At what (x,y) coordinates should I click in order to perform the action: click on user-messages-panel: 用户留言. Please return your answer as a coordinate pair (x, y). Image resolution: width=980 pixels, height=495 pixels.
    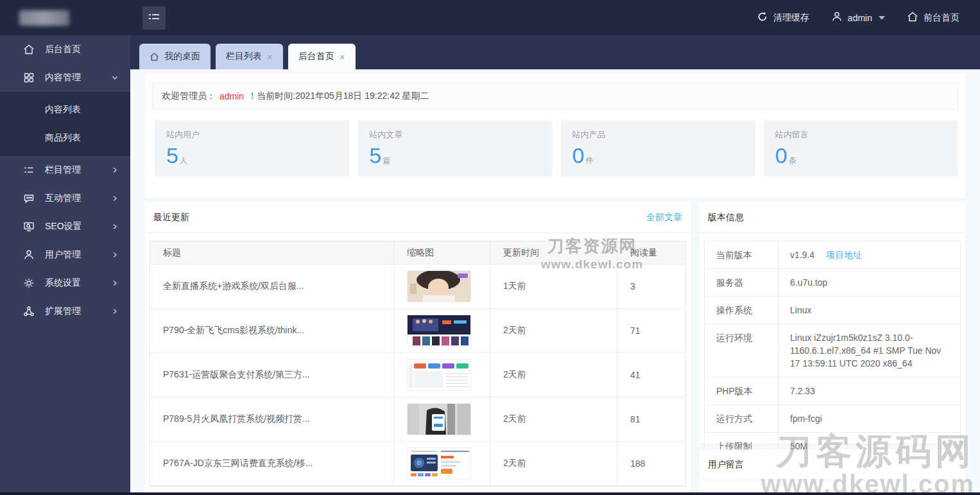
    Looking at the image, I should click on (832, 473).